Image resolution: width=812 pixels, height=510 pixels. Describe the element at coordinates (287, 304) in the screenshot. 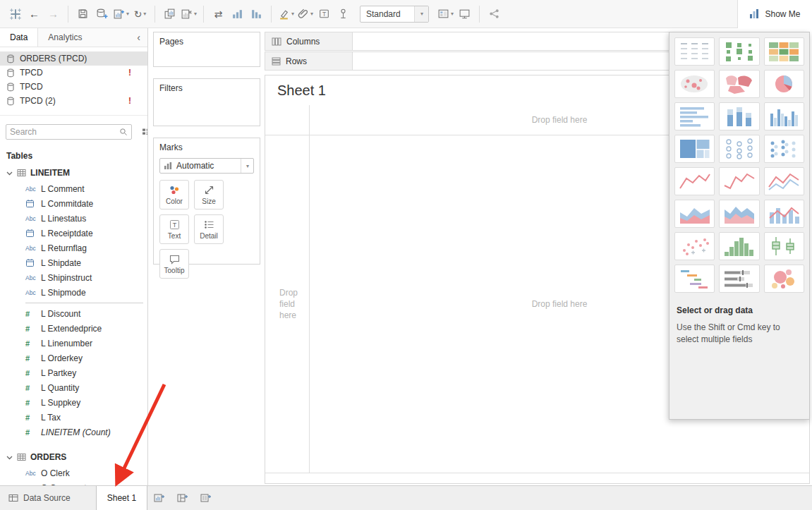

I see `drop-zone-left: Drop field here` at that location.